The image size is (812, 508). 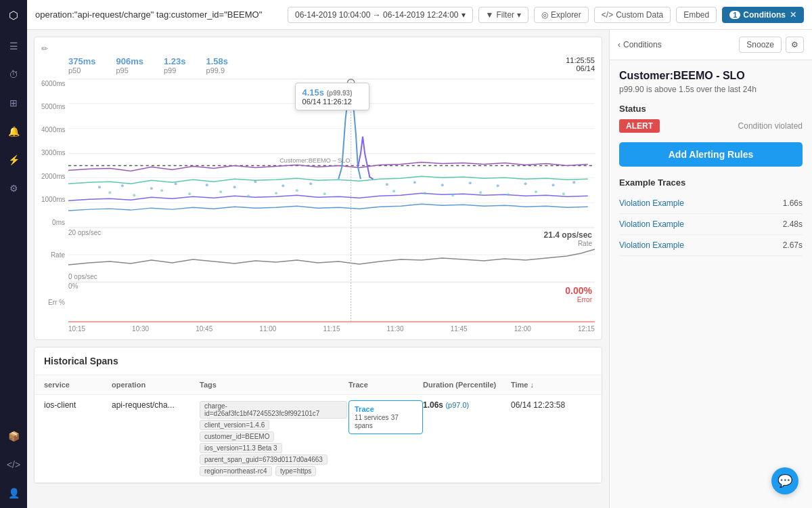 What do you see at coordinates (14, 465) in the screenshot?
I see `code-icon: </>` at bounding box center [14, 465].